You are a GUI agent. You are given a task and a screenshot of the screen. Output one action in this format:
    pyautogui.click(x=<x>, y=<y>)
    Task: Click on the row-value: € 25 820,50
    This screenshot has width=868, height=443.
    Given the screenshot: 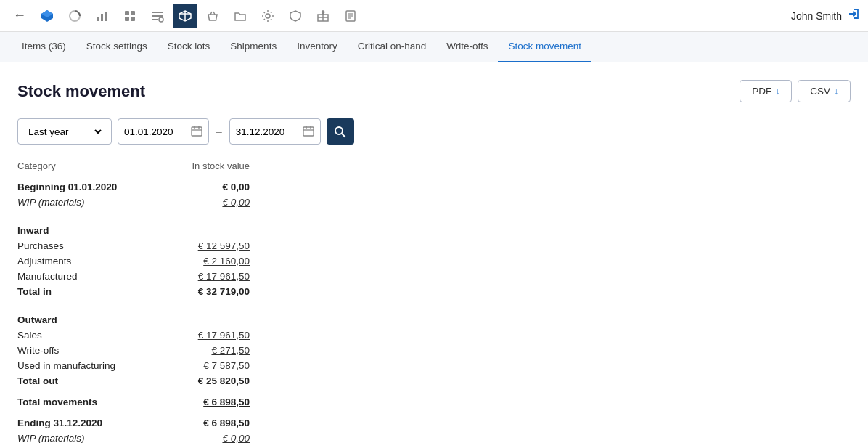 What is the action you would take?
    pyautogui.click(x=217, y=381)
    